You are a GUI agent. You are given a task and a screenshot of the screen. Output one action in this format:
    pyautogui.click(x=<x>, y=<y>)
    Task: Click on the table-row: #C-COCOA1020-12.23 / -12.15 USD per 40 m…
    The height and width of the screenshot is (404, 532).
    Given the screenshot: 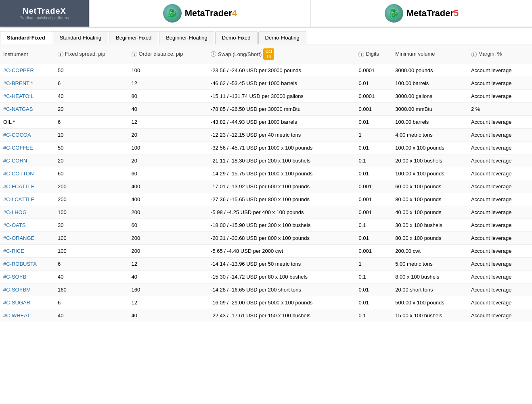 What is the action you would take?
    pyautogui.click(x=266, y=135)
    